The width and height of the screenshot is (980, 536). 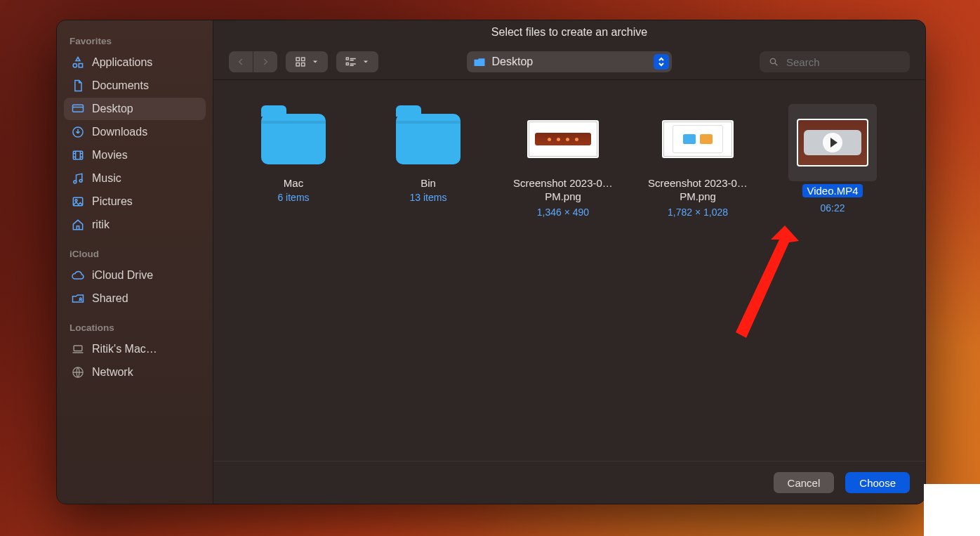 What do you see at coordinates (78, 372) in the screenshot?
I see `globe-icon` at bounding box center [78, 372].